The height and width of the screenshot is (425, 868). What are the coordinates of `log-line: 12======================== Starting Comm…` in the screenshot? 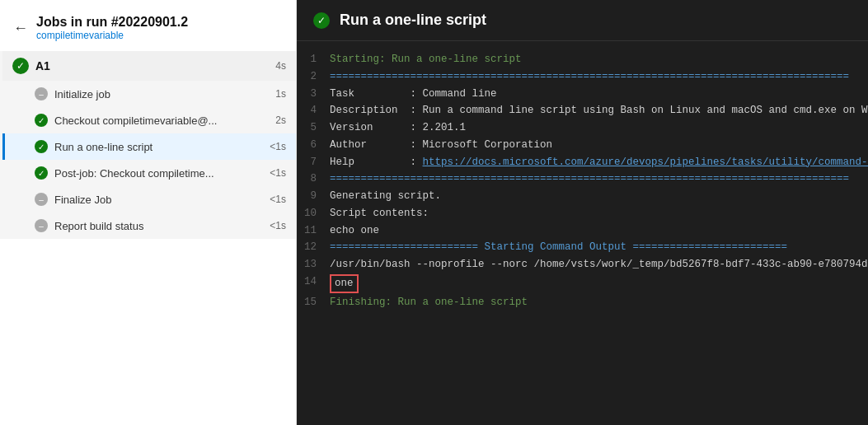 It's located at (582, 247).